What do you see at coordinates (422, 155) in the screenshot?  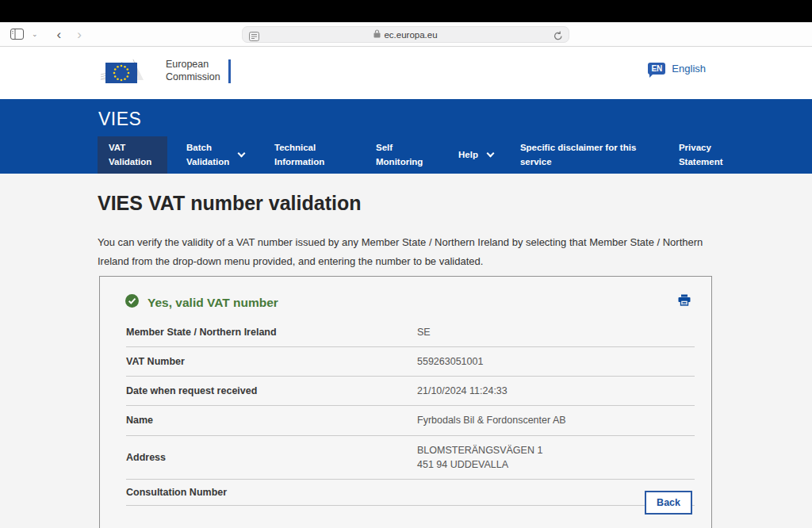 I see `main-nav: VAT Validation Batch Validation Technica…` at bounding box center [422, 155].